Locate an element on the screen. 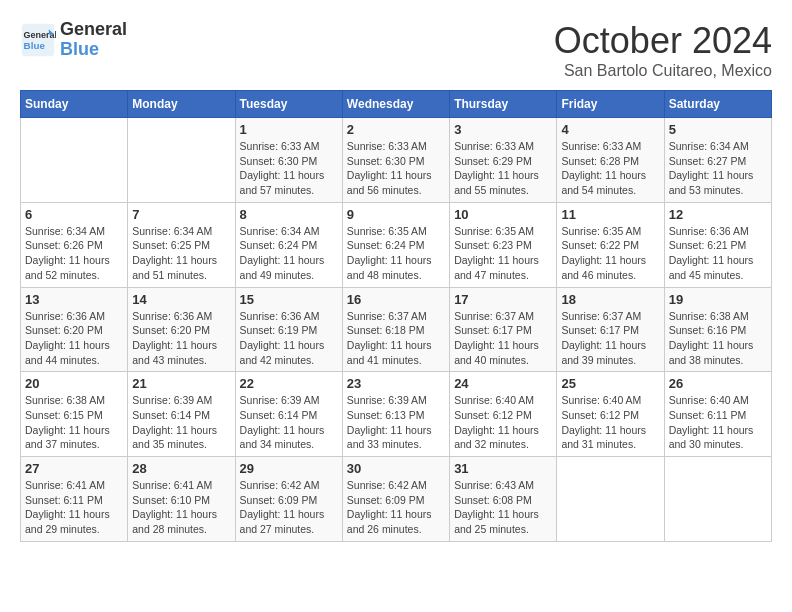  location-subtitle: San Bartolo Cuitareo, Mexico is located at coordinates (663, 71).